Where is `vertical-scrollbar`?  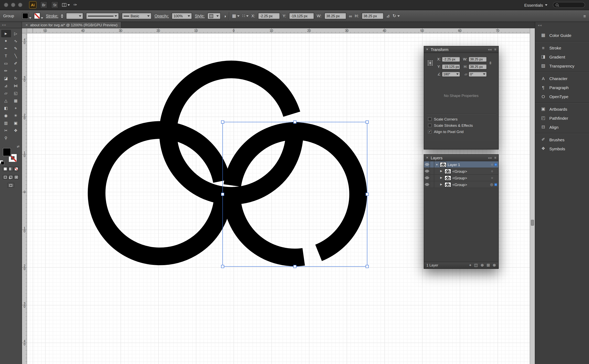
vertical-scrollbar is located at coordinates (532, 196).